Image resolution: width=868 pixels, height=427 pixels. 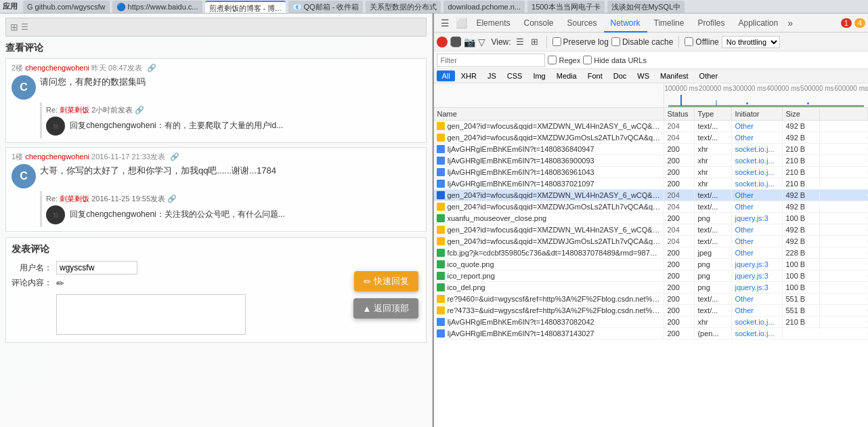 What do you see at coordinates (549, 287) in the screenshot?
I see `net-cell-name: ico_del.png` at bounding box center [549, 287].